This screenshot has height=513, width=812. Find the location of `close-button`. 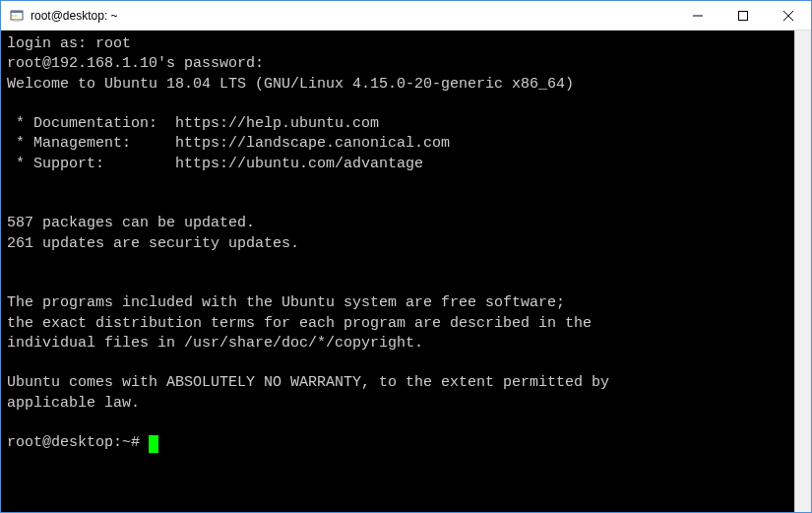

close-button is located at coordinates (788, 16).